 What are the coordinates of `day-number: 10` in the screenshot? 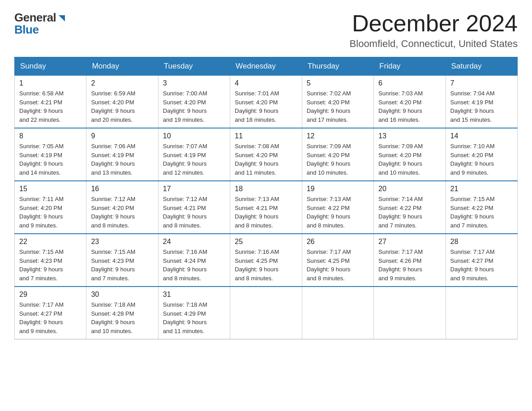 It's located at (194, 136).